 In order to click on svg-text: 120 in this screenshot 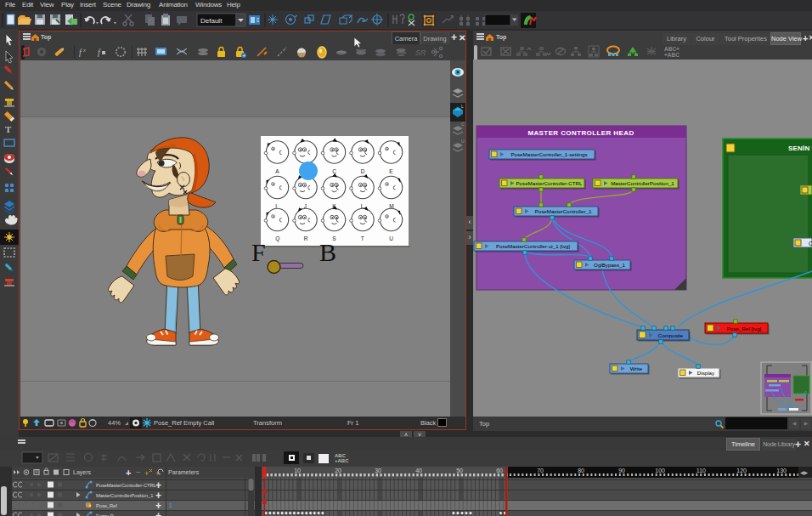, I will do `click(742, 471)`.